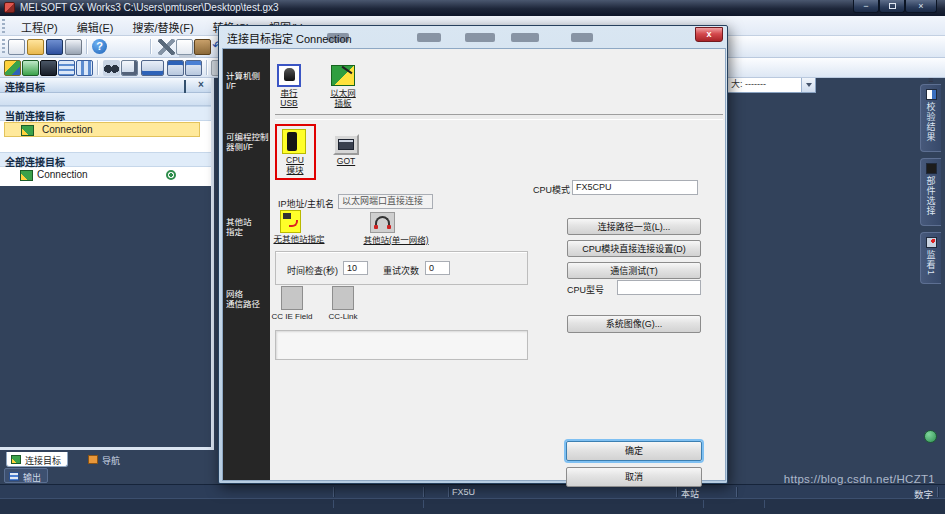 The image size is (945, 514). Describe the element at coordinates (84, 68) in the screenshot. I see `window-split-icon` at that location.